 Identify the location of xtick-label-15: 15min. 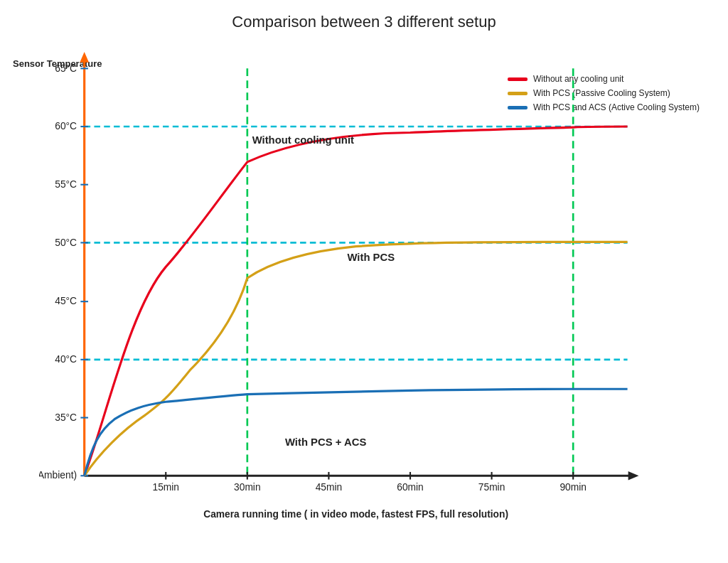
(166, 488).